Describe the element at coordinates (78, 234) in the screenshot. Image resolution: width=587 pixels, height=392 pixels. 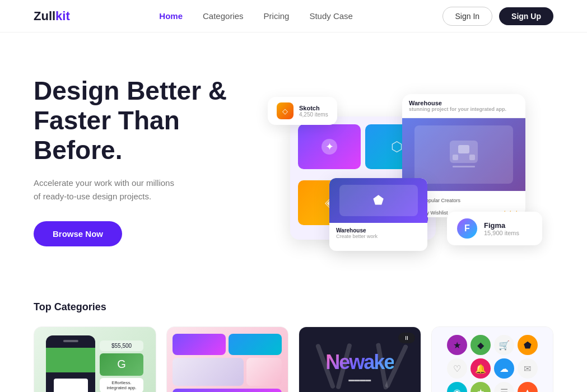
I see `browse-now-button: Browse Now` at that location.